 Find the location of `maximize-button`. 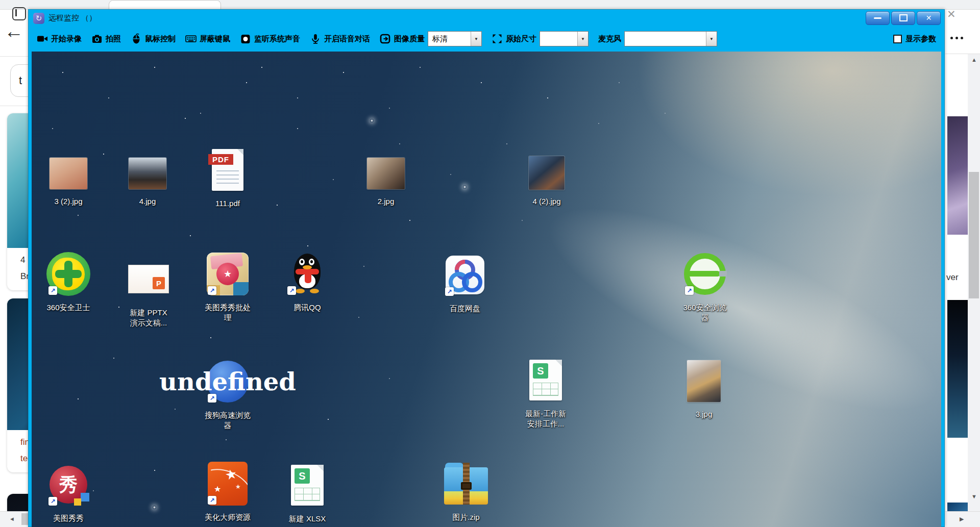

maximize-button is located at coordinates (903, 18).